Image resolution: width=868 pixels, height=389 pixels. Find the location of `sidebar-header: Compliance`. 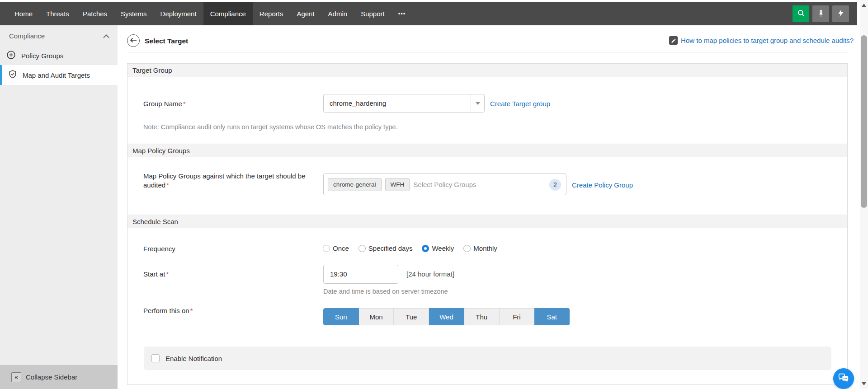

sidebar-header: Compliance is located at coordinates (59, 36).